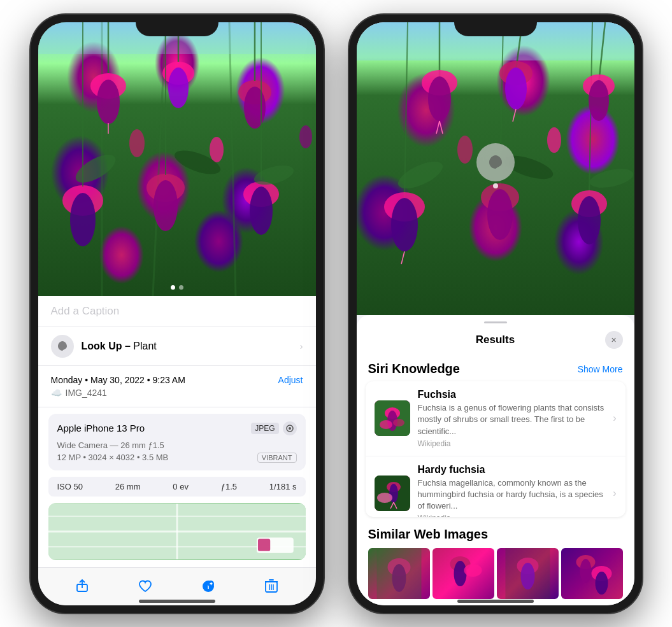 This screenshot has width=672, height=627. What do you see at coordinates (512, 515) in the screenshot?
I see `hardy-source: Wikipedia` at bounding box center [512, 515].